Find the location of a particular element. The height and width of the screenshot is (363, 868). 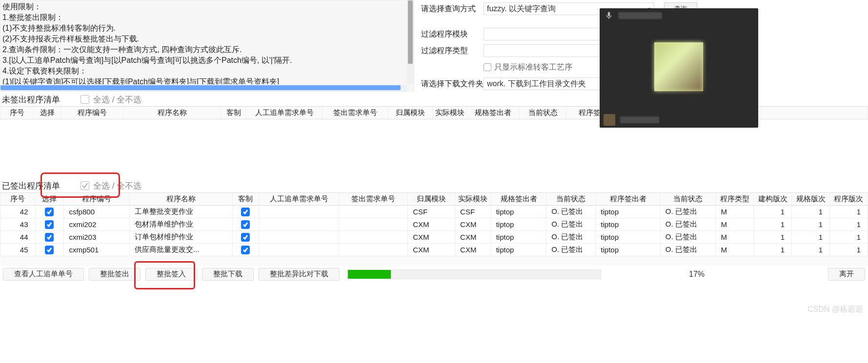

col-prog-signer: 程序签出者 is located at coordinates (628, 199).